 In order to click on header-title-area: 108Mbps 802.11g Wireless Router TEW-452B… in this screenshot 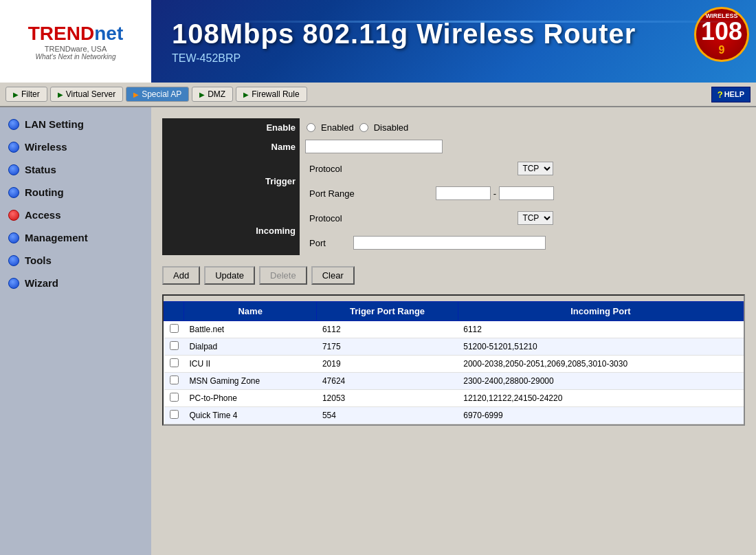, I will do `click(454, 41)`.